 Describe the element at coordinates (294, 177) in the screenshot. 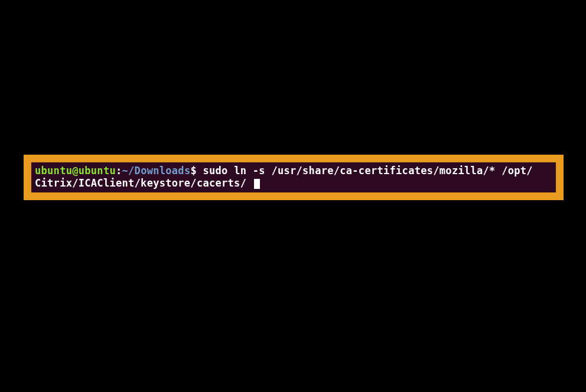

I see `terminal-window: ubuntu@ubuntu:~/Downloads$ sudo ln -s /u…` at that location.